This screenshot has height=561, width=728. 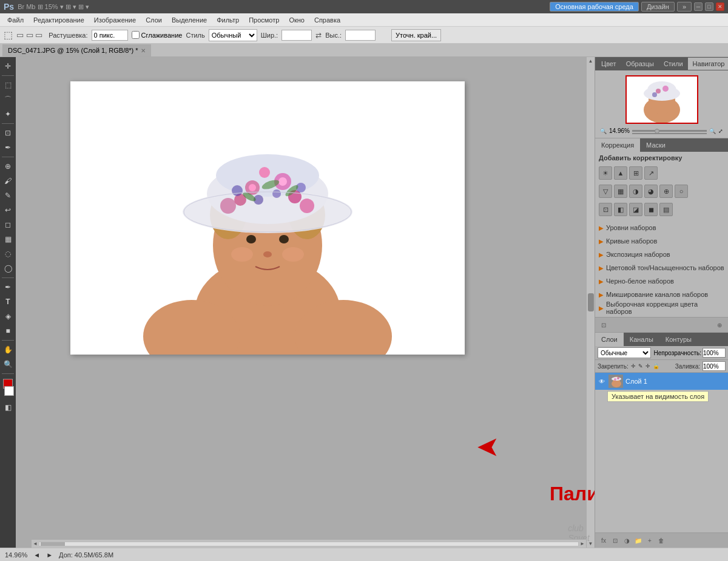 I want to click on smooth-group: Сглаживание, so click(x=157, y=35).